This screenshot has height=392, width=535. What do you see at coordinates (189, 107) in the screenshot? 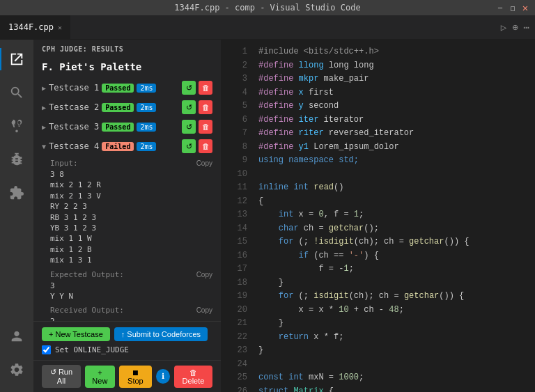
I see `tc2-rerun-btn: ↺` at bounding box center [189, 107].